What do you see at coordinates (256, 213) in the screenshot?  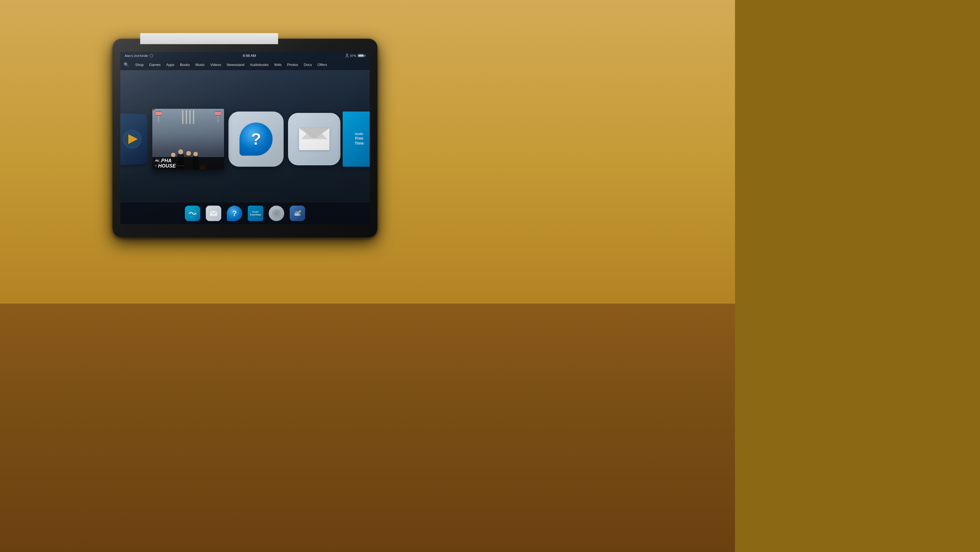 I see `freetime-dock-icon: kindle FreeTime` at bounding box center [256, 213].